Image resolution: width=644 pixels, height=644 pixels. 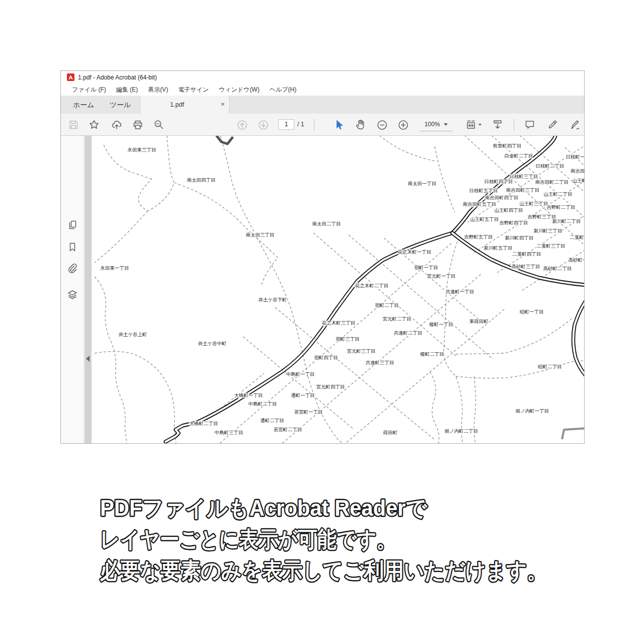 I want to click on map-town-label: 南吉田町二丁目, so click(x=552, y=182).